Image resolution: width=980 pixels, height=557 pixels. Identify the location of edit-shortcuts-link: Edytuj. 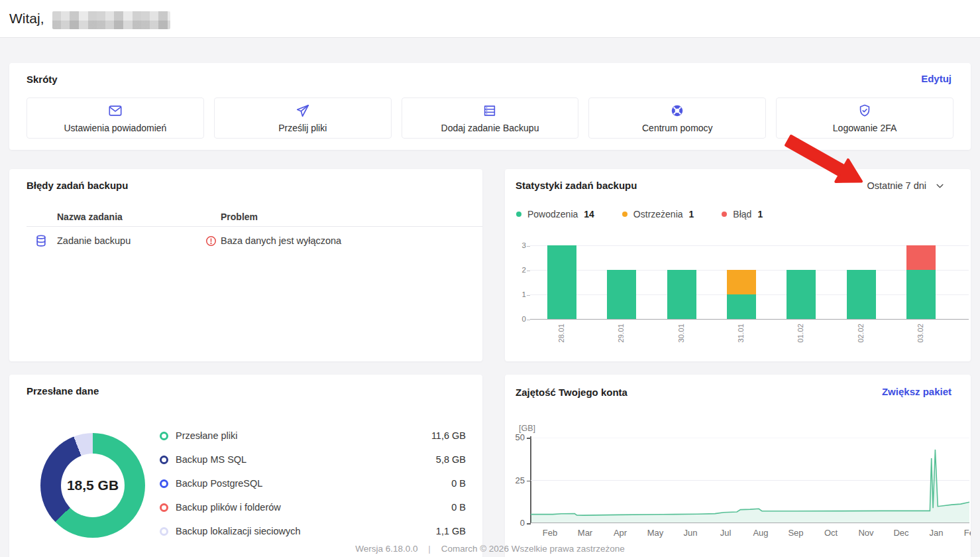
(936, 78).